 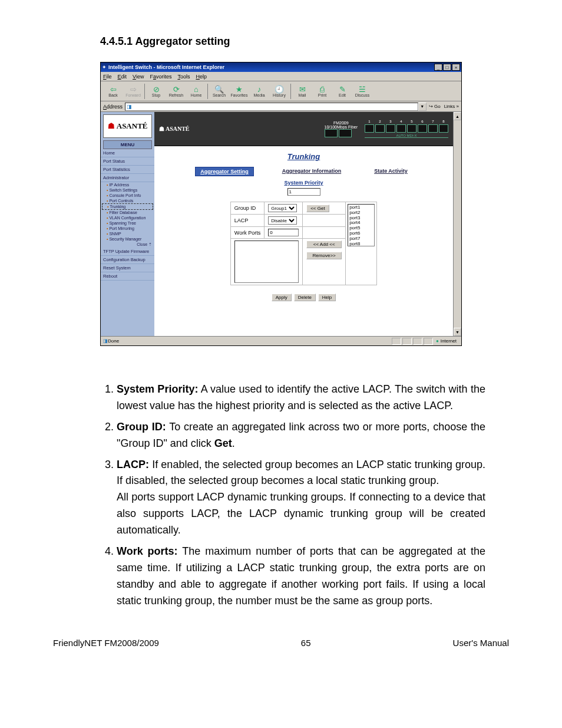 I want to click on get-button: << Get, so click(x=318, y=209).